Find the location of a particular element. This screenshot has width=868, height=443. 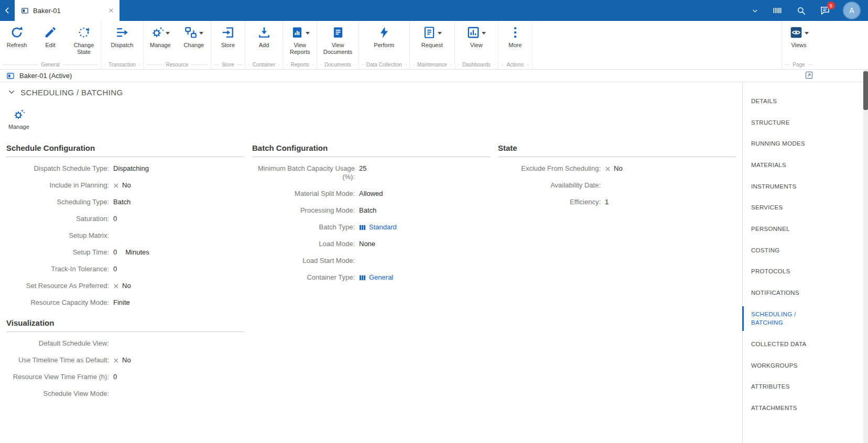

view-reports-label: View Reports is located at coordinates (300, 48).